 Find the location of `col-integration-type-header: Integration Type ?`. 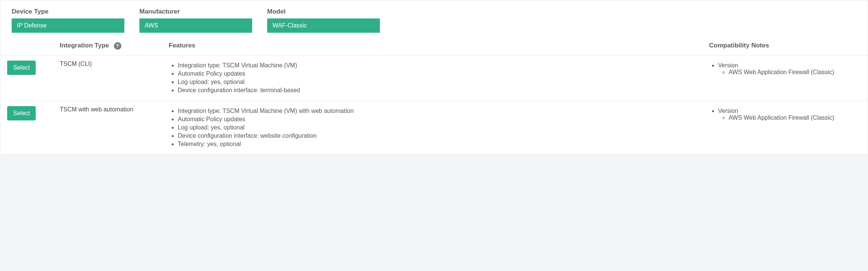

col-integration-type-header: Integration Type ? is located at coordinates (107, 46).